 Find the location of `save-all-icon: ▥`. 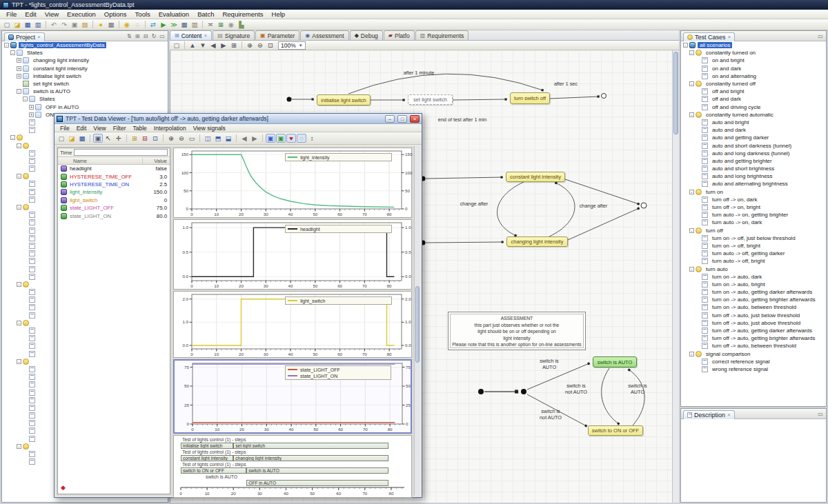

save-all-icon: ▥ is located at coordinates (38, 25).